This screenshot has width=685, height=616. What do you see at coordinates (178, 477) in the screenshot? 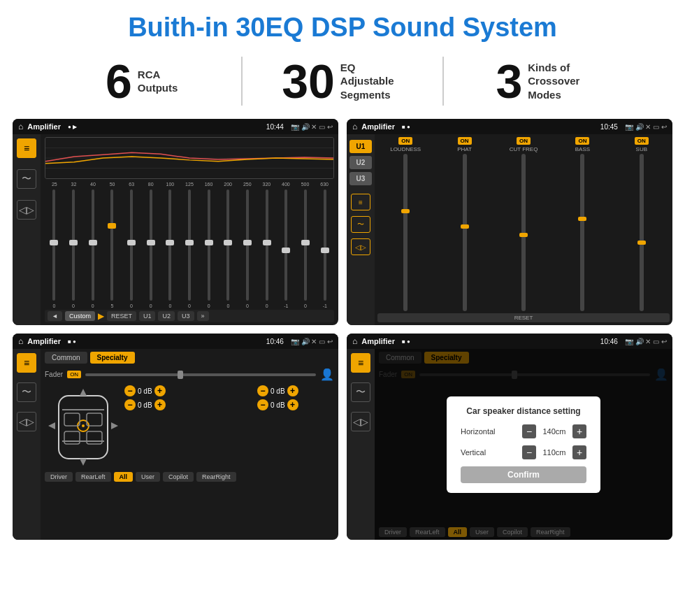
I see `btn-copilot: Copilot` at bounding box center [178, 477].